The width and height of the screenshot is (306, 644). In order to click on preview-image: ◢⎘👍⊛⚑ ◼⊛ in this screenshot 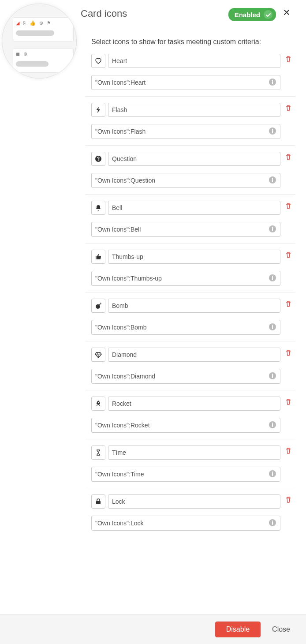, I will do `click(39, 41)`.